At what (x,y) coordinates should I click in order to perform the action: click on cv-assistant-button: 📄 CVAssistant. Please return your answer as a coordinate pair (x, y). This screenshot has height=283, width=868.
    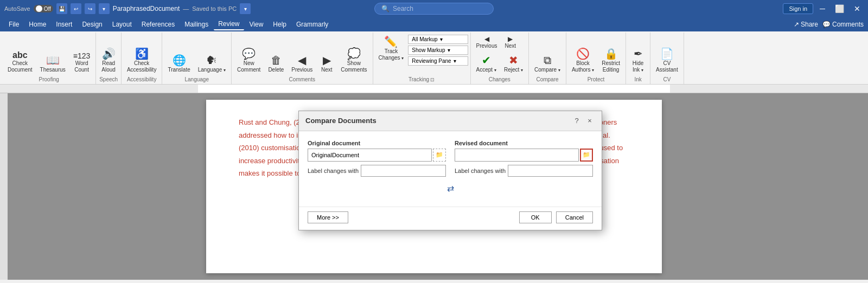
    Looking at the image, I should click on (667, 60).